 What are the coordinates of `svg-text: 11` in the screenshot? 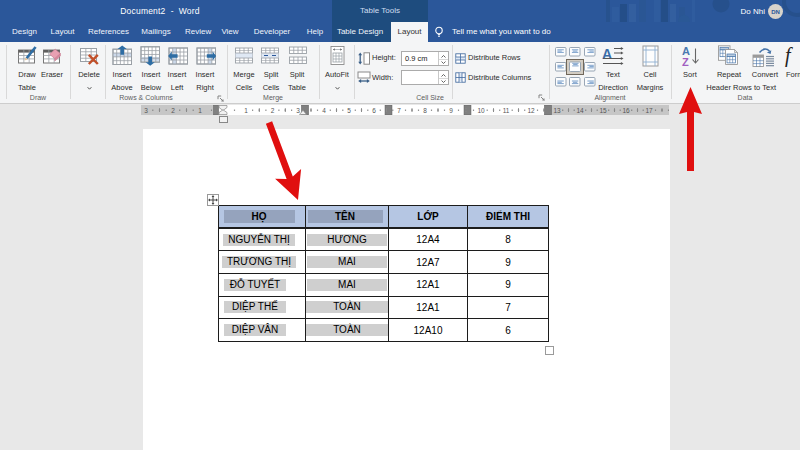 It's located at (506, 110).